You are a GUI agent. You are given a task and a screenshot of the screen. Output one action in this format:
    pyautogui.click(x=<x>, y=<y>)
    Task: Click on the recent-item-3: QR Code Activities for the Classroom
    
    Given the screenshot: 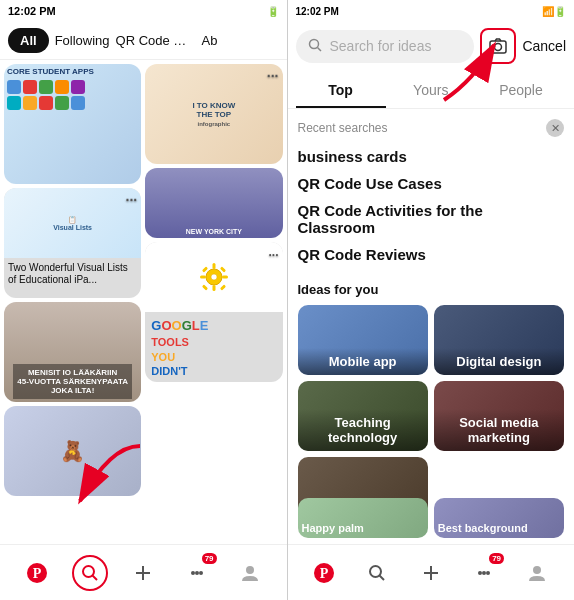 What is the action you would take?
    pyautogui.click(x=432, y=219)
    